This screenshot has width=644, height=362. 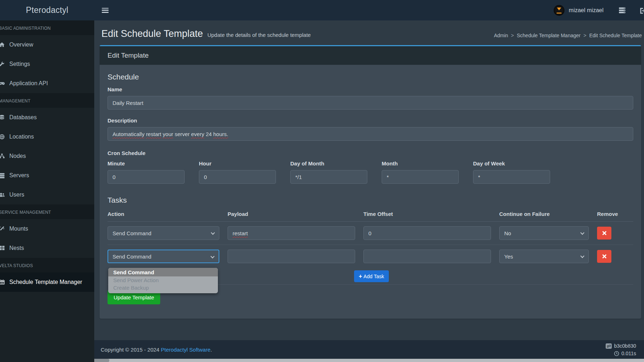 I want to click on description-word: server, so click(x=182, y=134).